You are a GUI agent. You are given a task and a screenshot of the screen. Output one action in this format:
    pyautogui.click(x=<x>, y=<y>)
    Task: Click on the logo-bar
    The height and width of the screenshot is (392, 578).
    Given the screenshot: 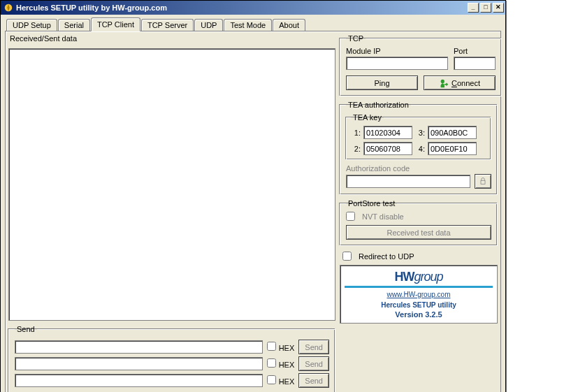 What is the action you would take?
    pyautogui.click(x=419, y=286)
    